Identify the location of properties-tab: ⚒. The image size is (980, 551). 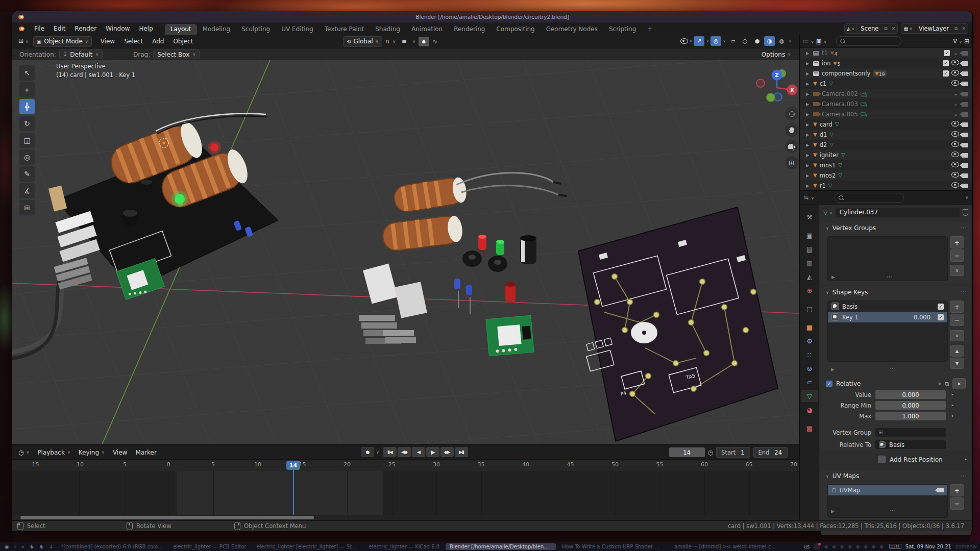
(810, 217).